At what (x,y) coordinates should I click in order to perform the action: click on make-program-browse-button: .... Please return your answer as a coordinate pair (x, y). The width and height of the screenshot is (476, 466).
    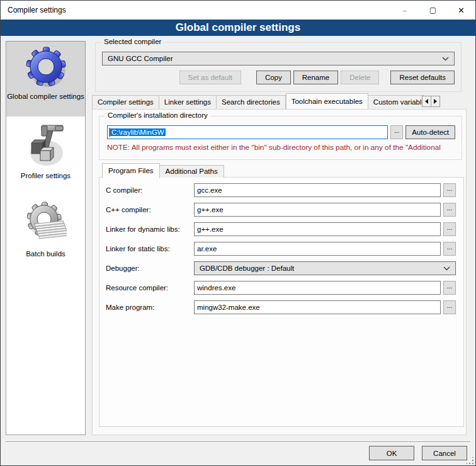
    Looking at the image, I should click on (450, 307).